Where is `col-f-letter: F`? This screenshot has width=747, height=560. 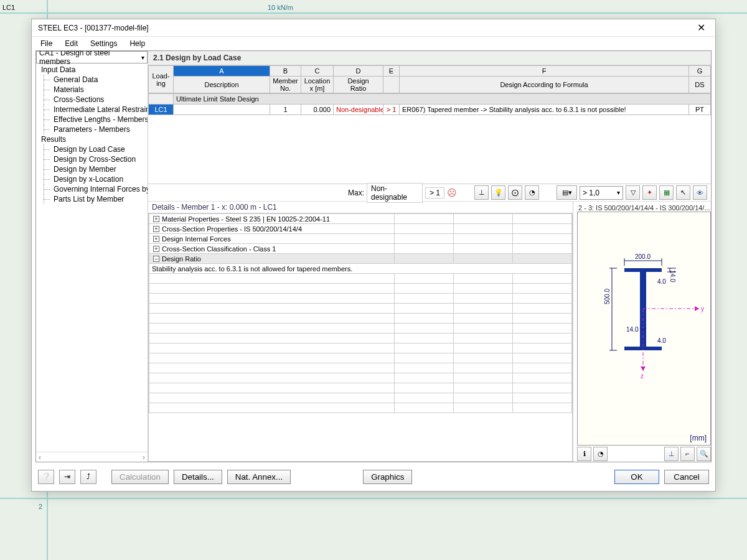 col-f-letter: F is located at coordinates (544, 71).